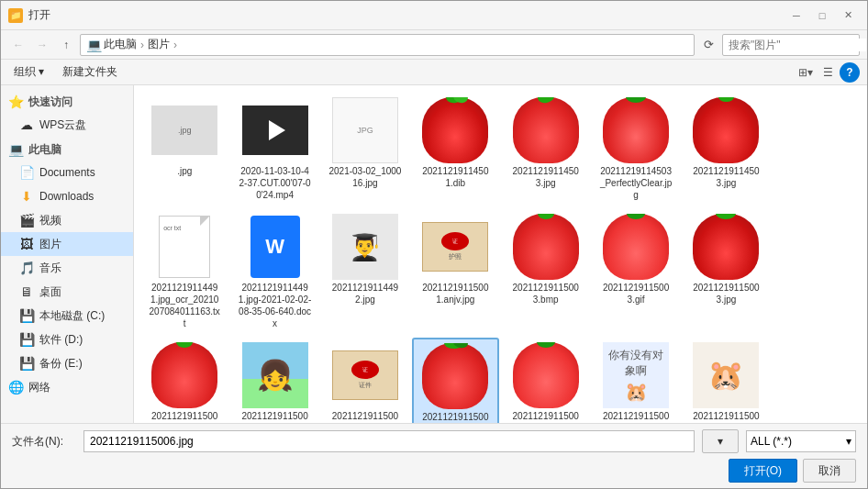  What do you see at coordinates (726, 272) in the screenshot?
I see `file-item: 20211219115003.jpg` at bounding box center [726, 272].